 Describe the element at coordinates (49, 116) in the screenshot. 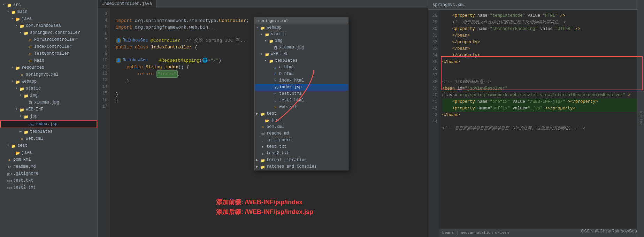

I see `sidebar-item-jsp: ▾ 📁 jsp` at that location.